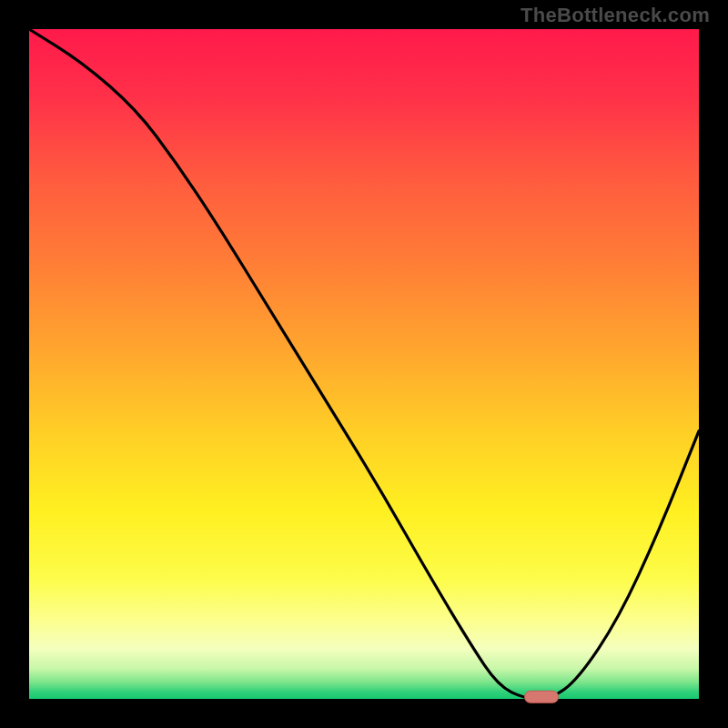  What do you see at coordinates (542, 697) in the screenshot?
I see `optimal-marker` at bounding box center [542, 697].